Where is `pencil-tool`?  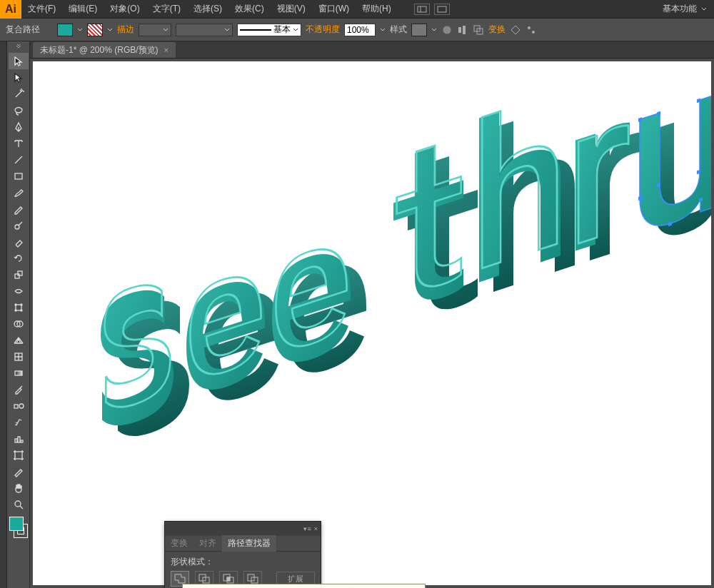
pencil-tool is located at coordinates (19, 208).